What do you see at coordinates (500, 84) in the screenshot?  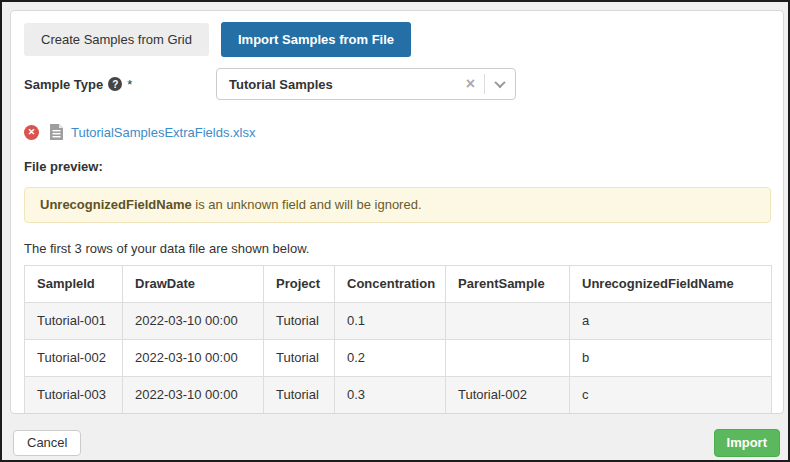 I see `dropdown-toggle` at bounding box center [500, 84].